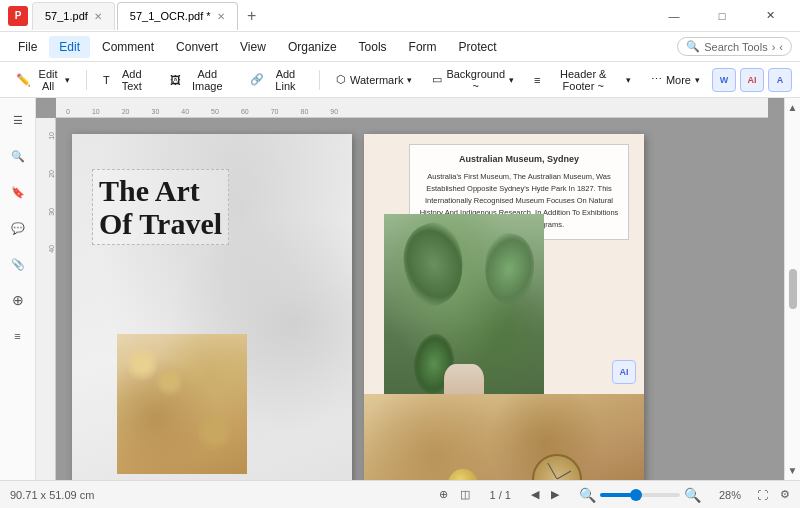 The image size is (800, 508). What do you see at coordinates (128, 47) in the screenshot?
I see `menu-comment: Comment` at bounding box center [128, 47].